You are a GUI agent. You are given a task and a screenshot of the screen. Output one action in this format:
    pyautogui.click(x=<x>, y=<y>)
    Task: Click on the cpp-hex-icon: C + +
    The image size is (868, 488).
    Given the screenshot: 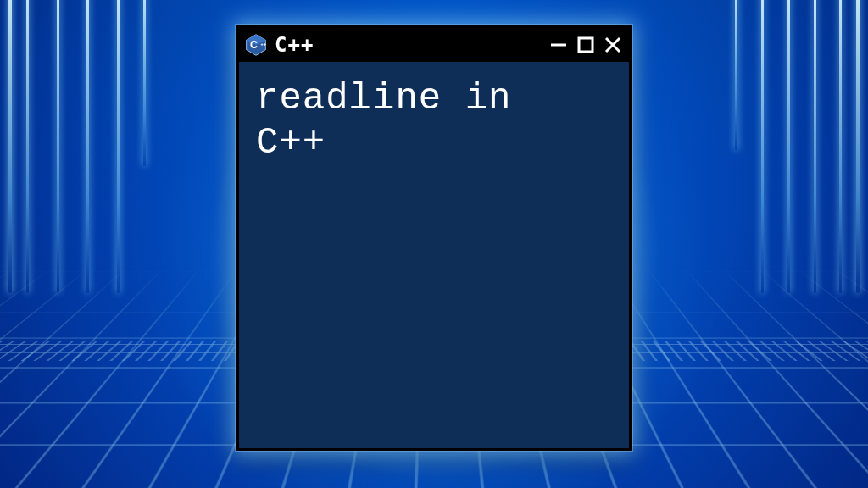 What is the action you would take?
    pyautogui.click(x=256, y=45)
    